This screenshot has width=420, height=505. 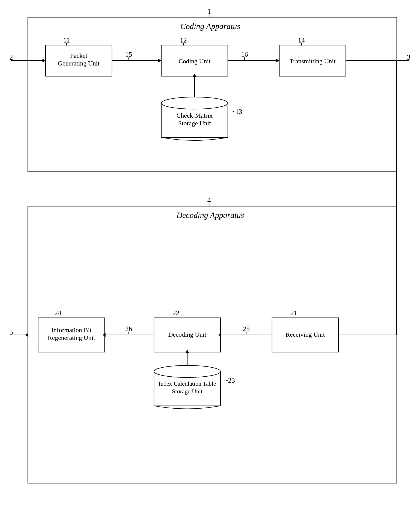 What do you see at coordinates (187, 391) in the screenshot?
I see `index-calc-label2: Storage Unit` at bounding box center [187, 391].